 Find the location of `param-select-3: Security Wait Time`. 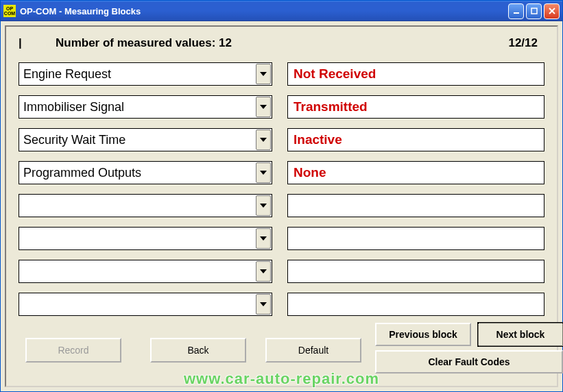

param-select-3: Security Wait Time is located at coordinates (145, 140).